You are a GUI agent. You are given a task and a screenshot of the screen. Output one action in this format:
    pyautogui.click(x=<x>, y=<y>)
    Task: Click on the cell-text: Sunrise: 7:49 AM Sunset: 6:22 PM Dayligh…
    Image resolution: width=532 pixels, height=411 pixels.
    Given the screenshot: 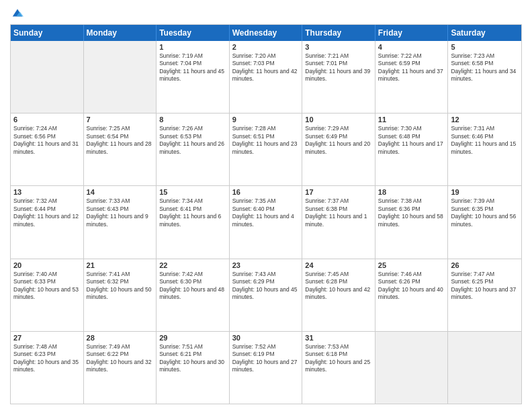 What is the action you would take?
    pyautogui.click(x=120, y=359)
    